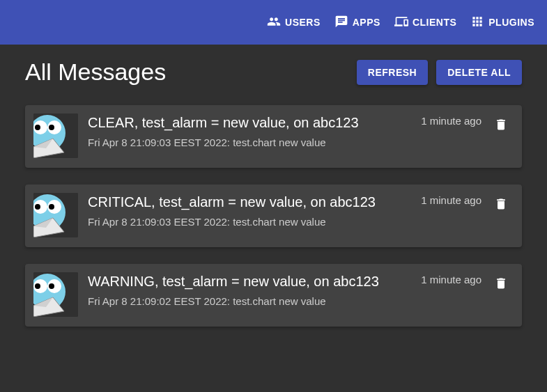 The image size is (547, 392). Describe the element at coordinates (425, 22) in the screenshot. I see `nav-clients: CLIENTS` at that location.